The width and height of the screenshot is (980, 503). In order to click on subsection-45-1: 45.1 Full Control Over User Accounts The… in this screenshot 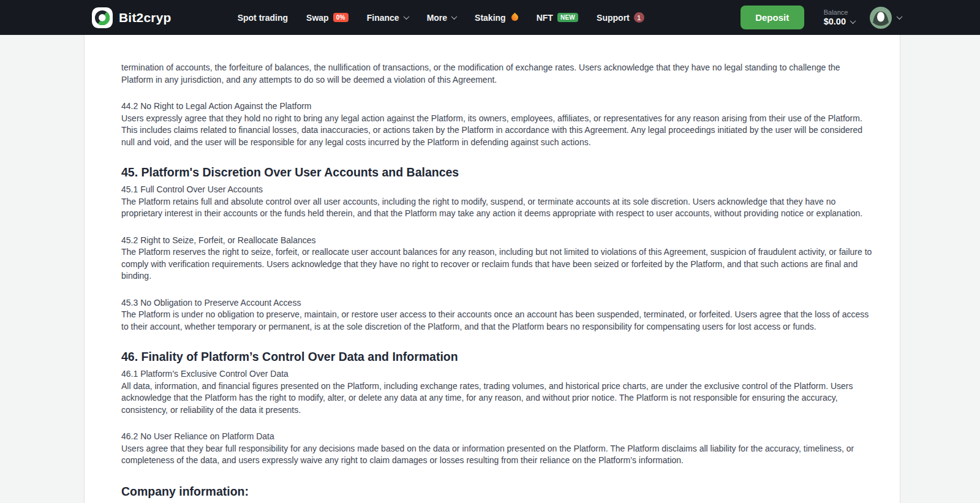, I will do `click(497, 202)`.